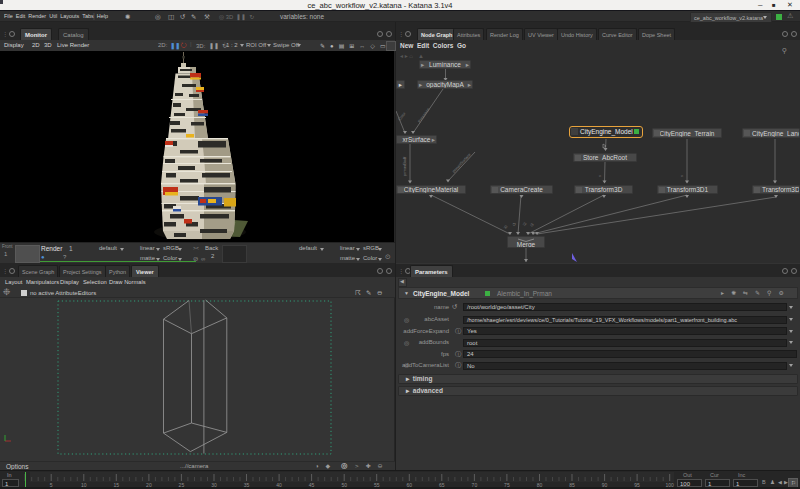 Image resolution: width=800 pixels, height=489 pixels. What do you see at coordinates (424, 114) in the screenshot?
I see `svg-text: Presence` at bounding box center [424, 114].